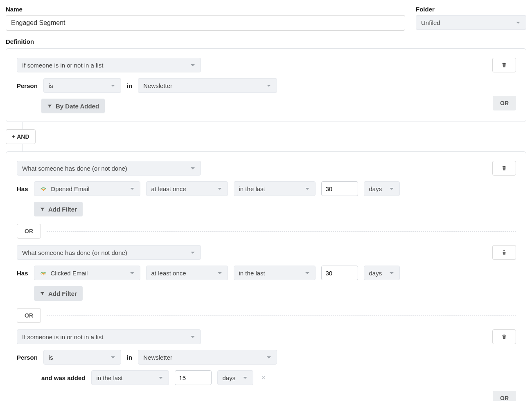  I want to click on added-unit-select: days, so click(235, 378).